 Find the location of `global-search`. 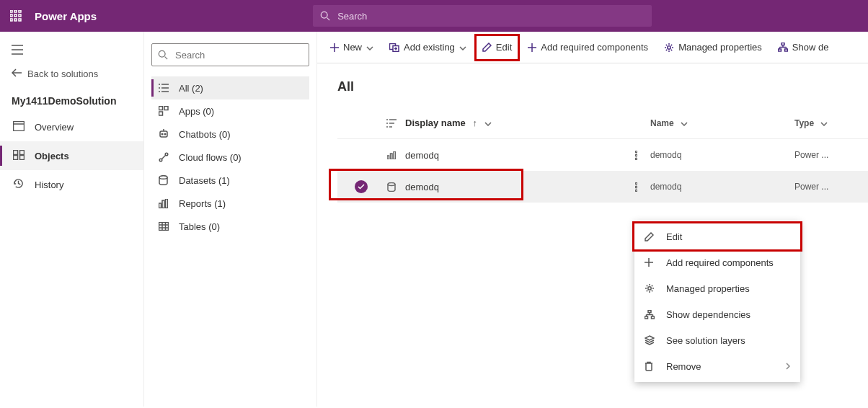

global-search is located at coordinates (482, 16).